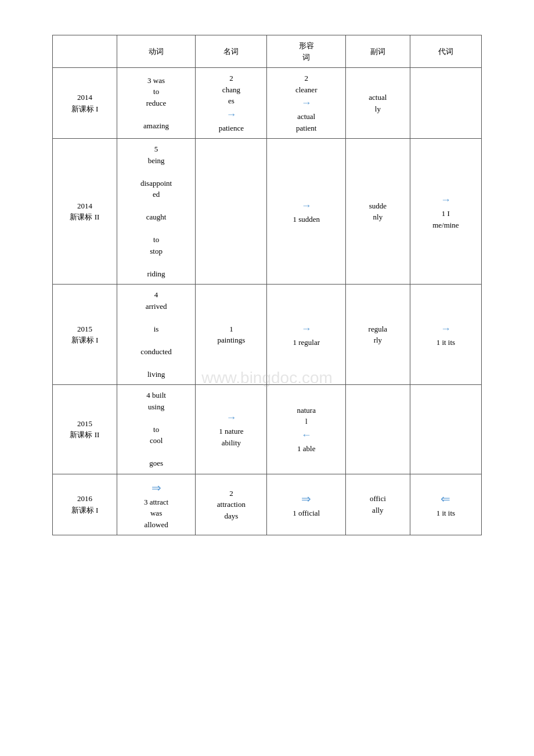 Image resolution: width=534 pixels, height=756 pixels. Describe the element at coordinates (85, 334) in the screenshot. I see `year-cell: 2015新课标 I` at that location.